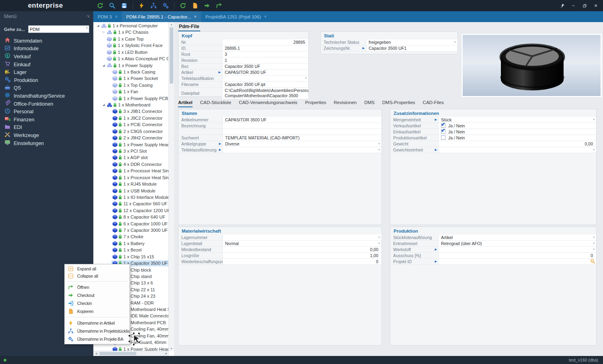  What do you see at coordinates (47, 96) in the screenshot?
I see `sidebar-item-instandhaltung-service: Instandhaltung/Service` at bounding box center [47, 96].